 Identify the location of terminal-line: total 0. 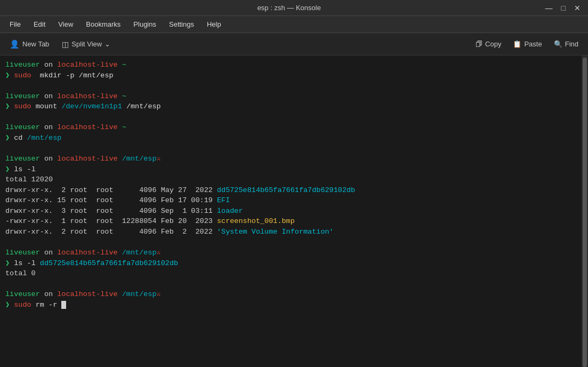
(291, 274).